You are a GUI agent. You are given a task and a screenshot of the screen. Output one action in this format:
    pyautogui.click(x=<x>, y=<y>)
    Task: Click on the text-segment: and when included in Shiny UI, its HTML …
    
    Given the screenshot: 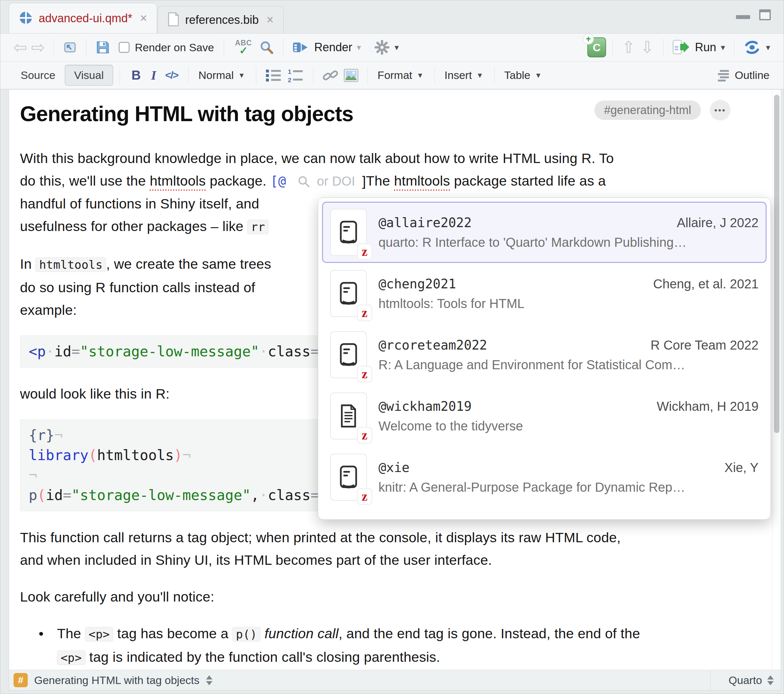 What is the action you would take?
    pyautogui.click(x=256, y=560)
    